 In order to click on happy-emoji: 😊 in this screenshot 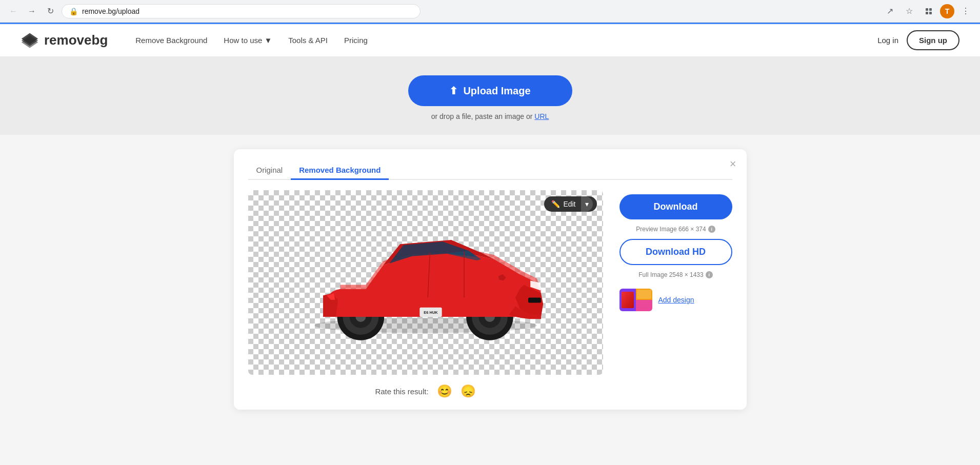, I will do `click(445, 391)`.